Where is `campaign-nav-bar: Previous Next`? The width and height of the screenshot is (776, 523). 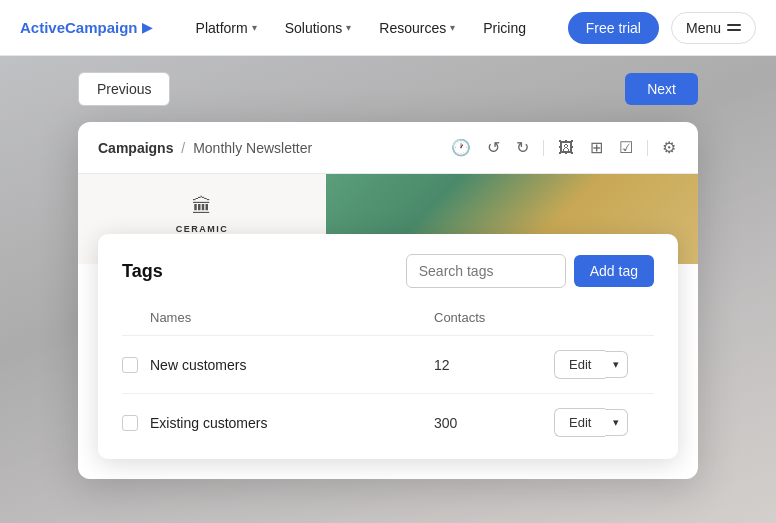
campaign-nav-bar: Previous Next is located at coordinates (388, 89).